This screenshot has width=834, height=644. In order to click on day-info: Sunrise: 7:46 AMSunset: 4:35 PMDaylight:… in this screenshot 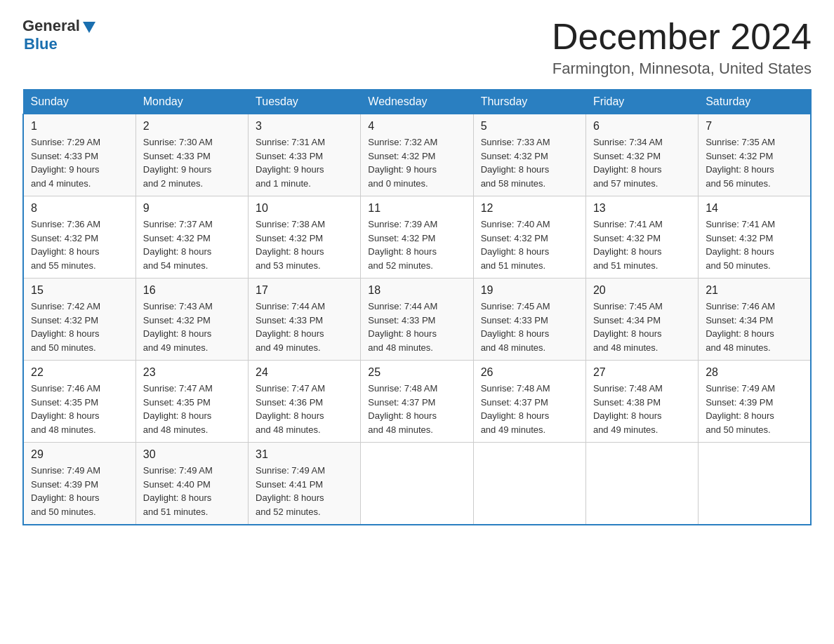, I will do `click(80, 409)`.